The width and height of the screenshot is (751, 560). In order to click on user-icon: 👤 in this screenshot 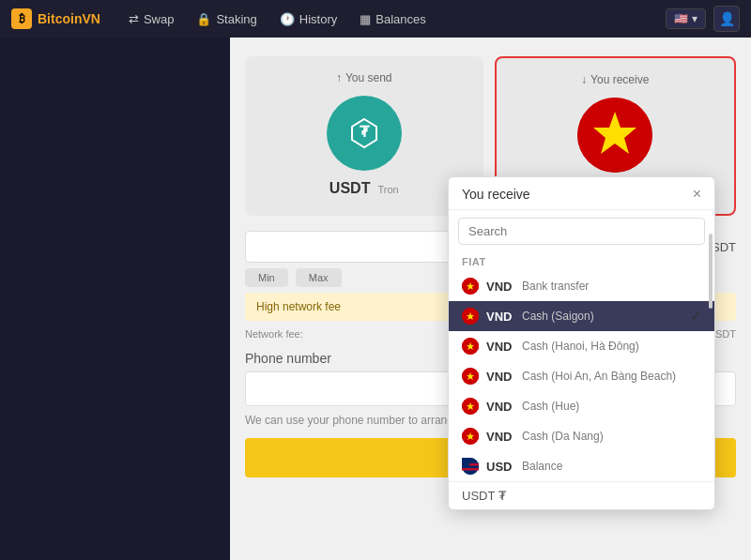, I will do `click(727, 19)`.